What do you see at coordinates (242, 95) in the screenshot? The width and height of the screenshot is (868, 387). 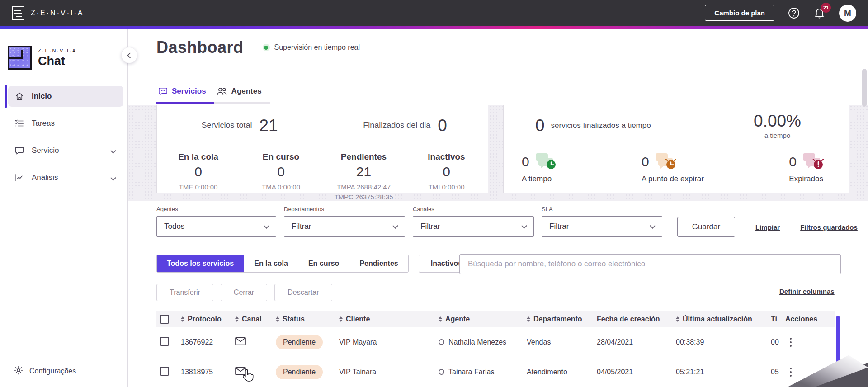 I see `tab-agentes: Agentes` at bounding box center [242, 95].